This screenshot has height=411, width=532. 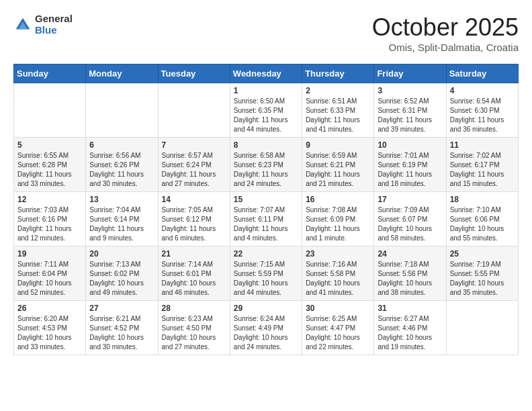 What do you see at coordinates (193, 328) in the screenshot?
I see `calendar-cell: 28Sunrise: 6:23 AMSunset: 4:50 PMDayligh…` at bounding box center [193, 328].